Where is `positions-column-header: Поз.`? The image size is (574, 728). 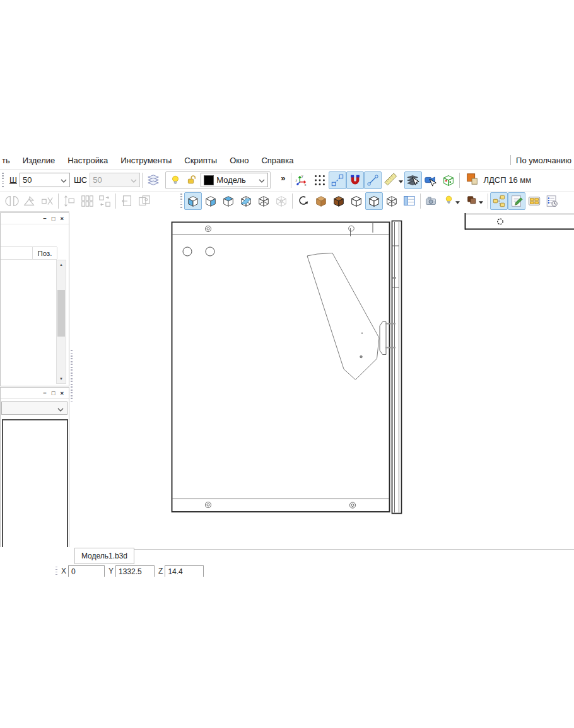 positions-column-header: Поз. is located at coordinates (45, 253).